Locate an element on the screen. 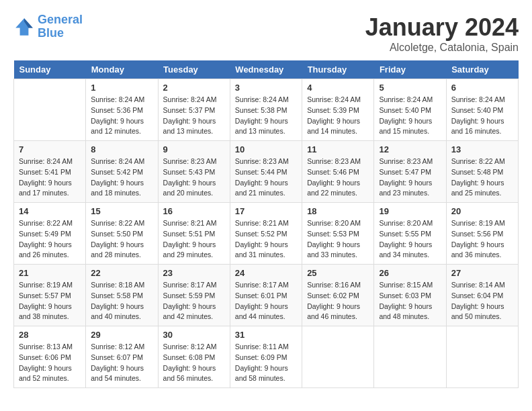  day-number: 28 is located at coordinates (50, 334).